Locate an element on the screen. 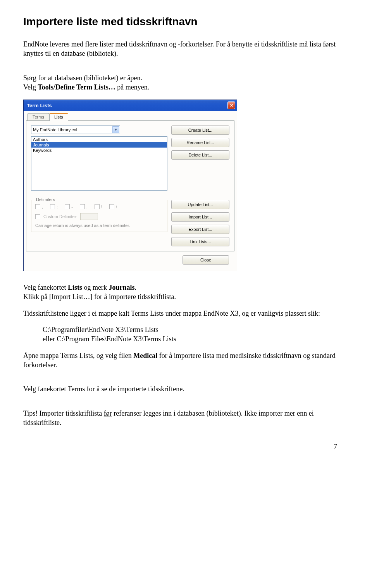  delim-backslash: \ is located at coordinates (98, 207).